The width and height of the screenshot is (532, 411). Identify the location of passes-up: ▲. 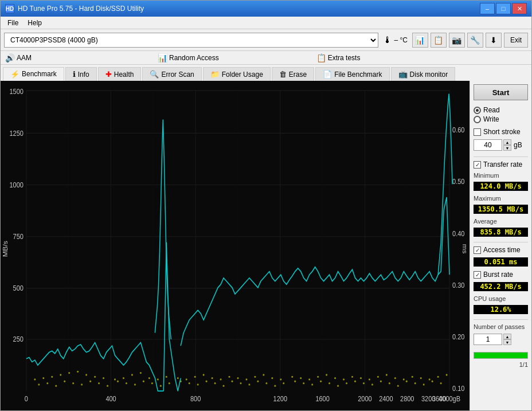
(507, 336).